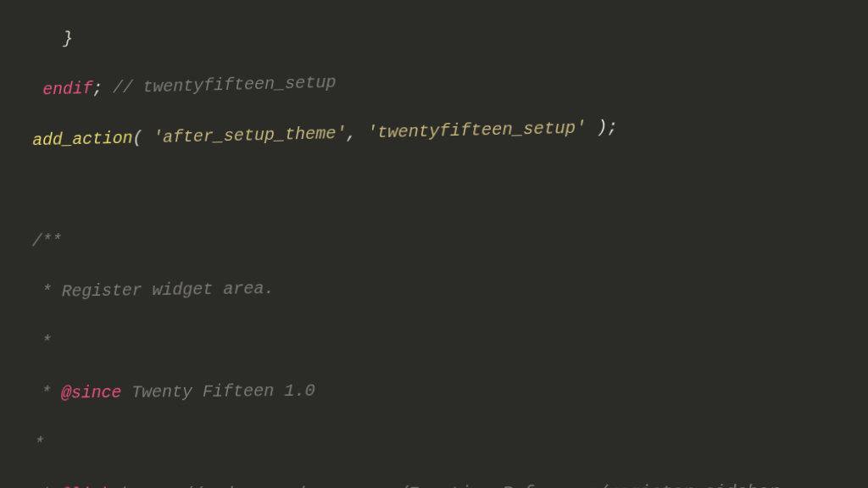 The height and width of the screenshot is (488, 868). I want to click on doc-tag-link: @link, so click(86, 486).